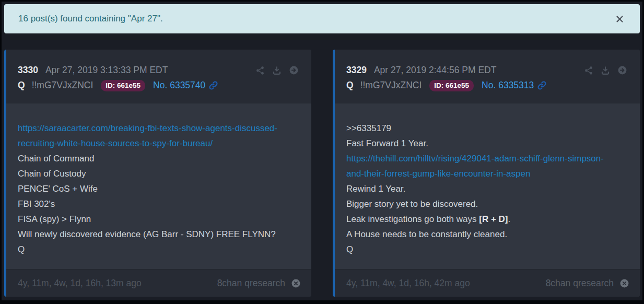 The image size is (644, 304). Describe the element at coordinates (153, 219) in the screenshot. I see `post-body-line: FISA (spy) > Flynn` at that location.